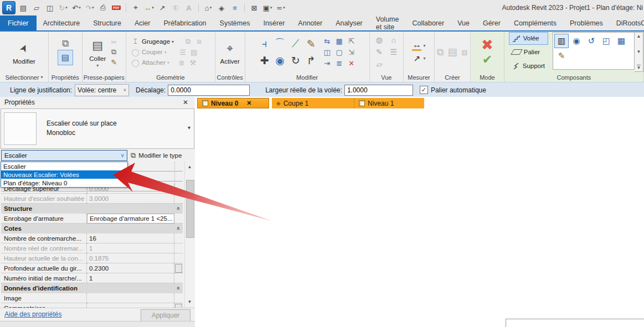 Image resolution: width=644 pixels, height=327 pixels. I want to click on grugeage-button: ⌶ Grugeage▾ ⧉ ⧈, so click(167, 42).